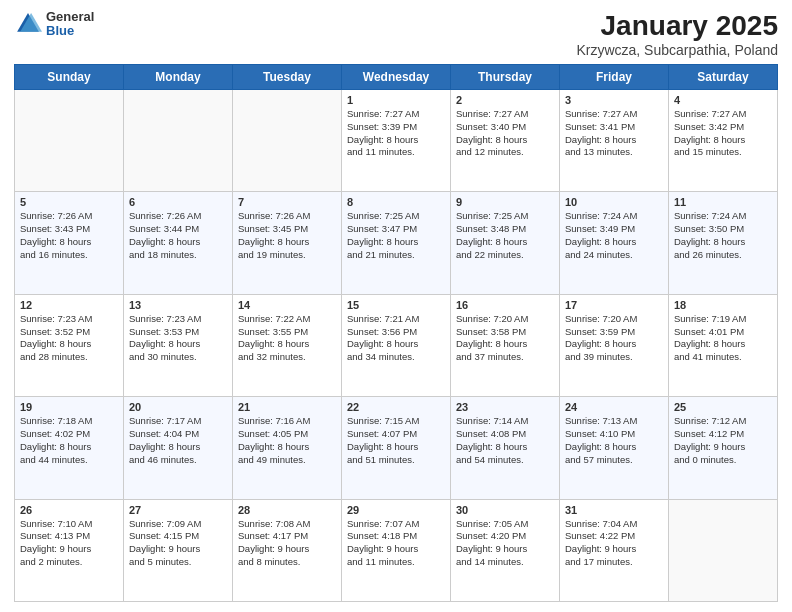  Describe the element at coordinates (506, 345) in the screenshot. I see `calendar-cell: 16Sunrise: 7:20 AM Sunset: 3:58 PM Dayli…` at that location.